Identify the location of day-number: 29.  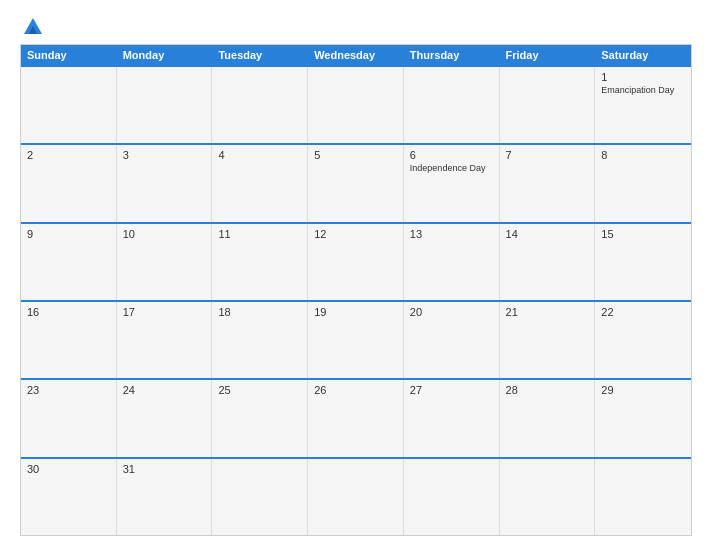
(643, 390).